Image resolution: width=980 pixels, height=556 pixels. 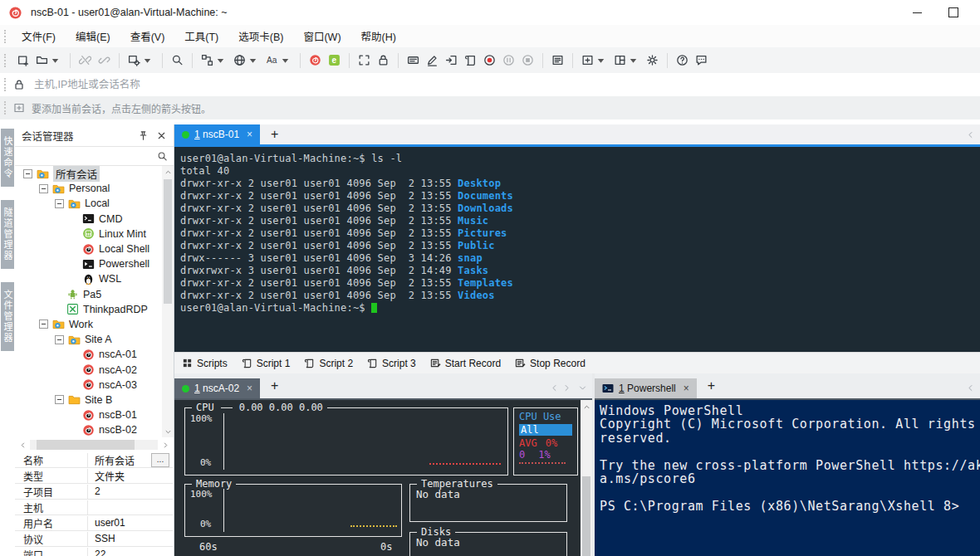 What do you see at coordinates (7, 317) in the screenshot?
I see `side-tab-2: 文件管理器` at bounding box center [7, 317].